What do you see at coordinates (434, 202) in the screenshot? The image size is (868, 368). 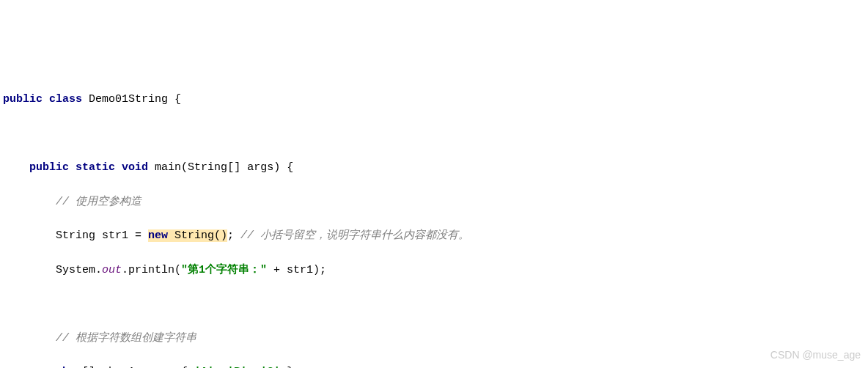 I see `code-line: // 使用空参构造` at bounding box center [434, 202].